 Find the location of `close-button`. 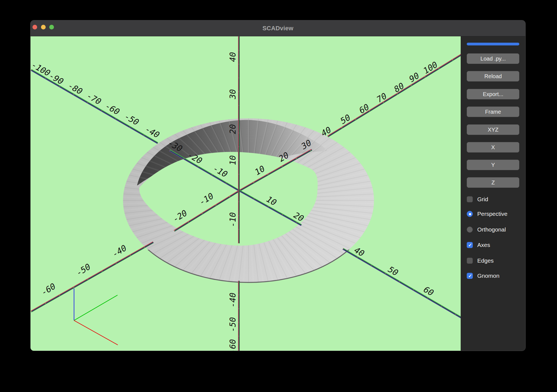

close-button is located at coordinates (35, 27).